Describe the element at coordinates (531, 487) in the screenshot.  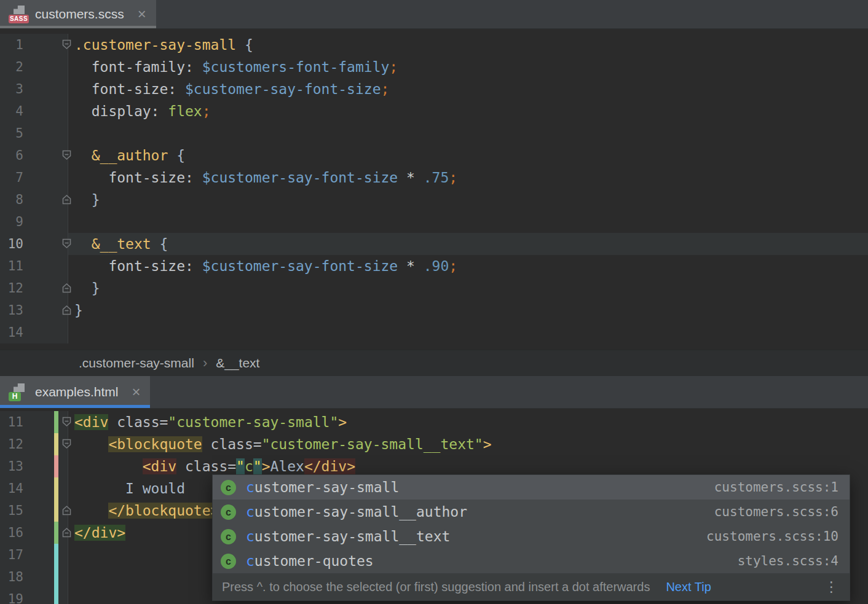
I see `completion-item-customer-say-small: ccustomer-say-smallcustomers.scss:1` at that location.